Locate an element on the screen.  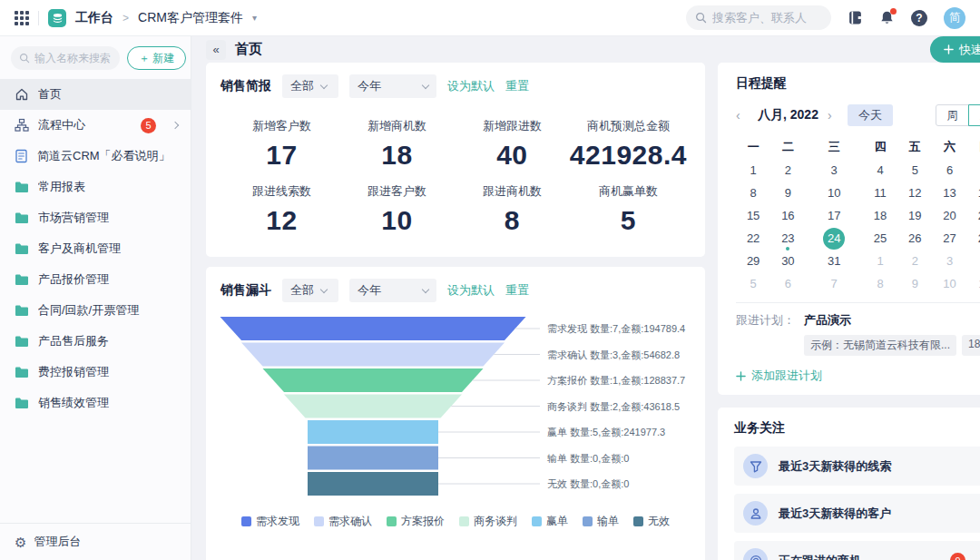
month-toggle-button: 月 is located at coordinates (975, 115).